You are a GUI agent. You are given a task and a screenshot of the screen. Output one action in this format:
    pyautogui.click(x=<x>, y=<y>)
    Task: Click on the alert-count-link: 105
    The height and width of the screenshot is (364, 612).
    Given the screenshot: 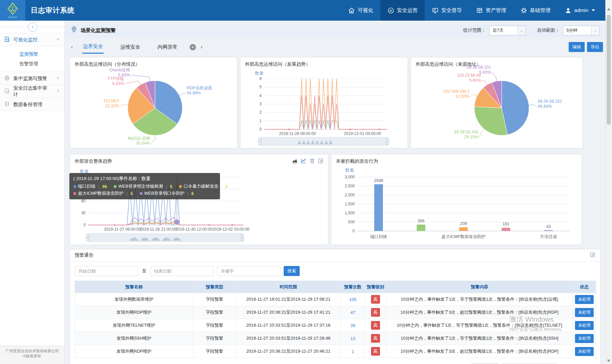 What is the action you would take?
    pyautogui.click(x=353, y=299)
    